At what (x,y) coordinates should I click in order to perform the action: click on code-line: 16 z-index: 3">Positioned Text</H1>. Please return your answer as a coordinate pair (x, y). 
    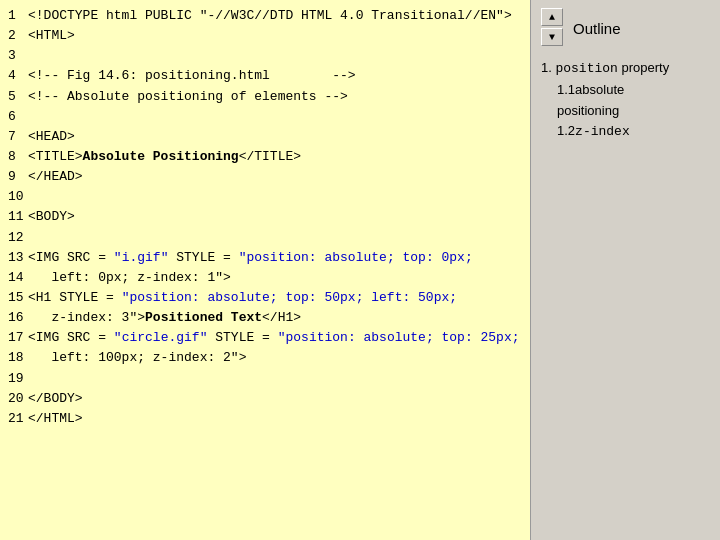
    Looking at the image, I should click on (265, 318).